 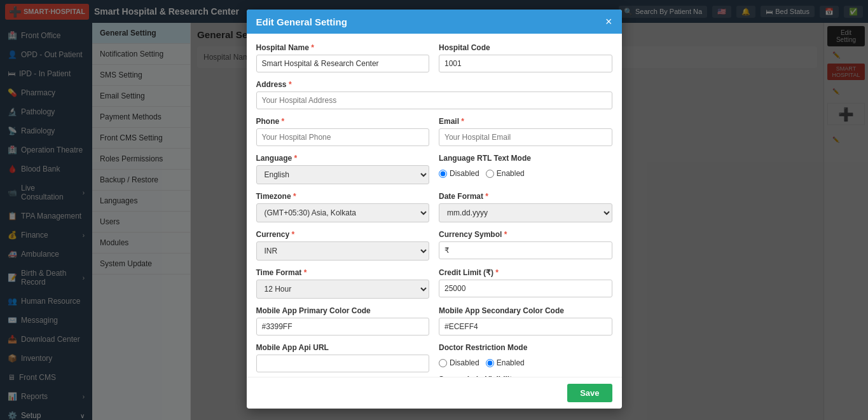 I want to click on field-currency: Currency * INR USD EUR, so click(x=343, y=245).